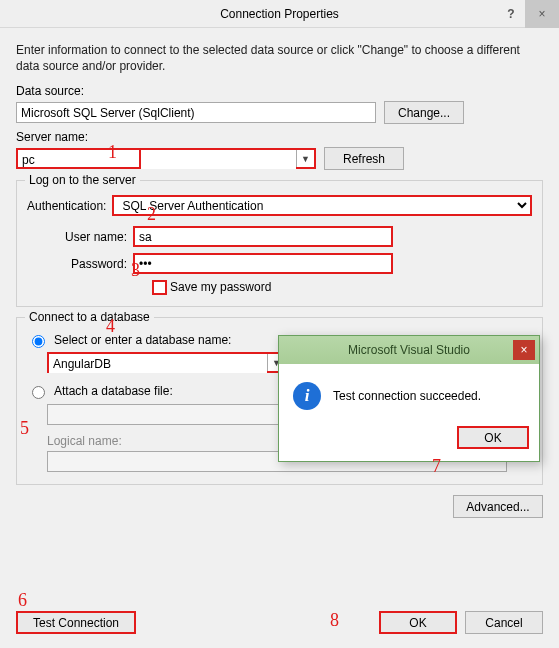 The width and height of the screenshot is (559, 648). Describe the element at coordinates (220, 287) in the screenshot. I see `save-password-label: Save my password` at that location.